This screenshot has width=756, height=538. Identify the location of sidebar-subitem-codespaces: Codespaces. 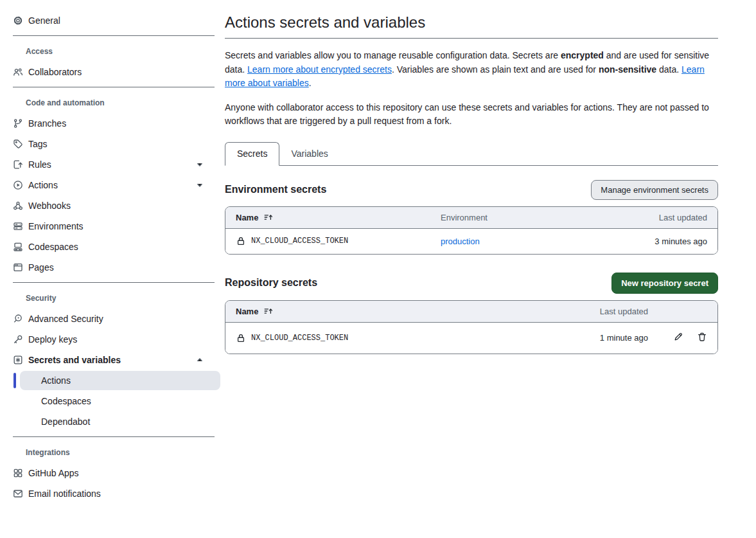
(112, 401).